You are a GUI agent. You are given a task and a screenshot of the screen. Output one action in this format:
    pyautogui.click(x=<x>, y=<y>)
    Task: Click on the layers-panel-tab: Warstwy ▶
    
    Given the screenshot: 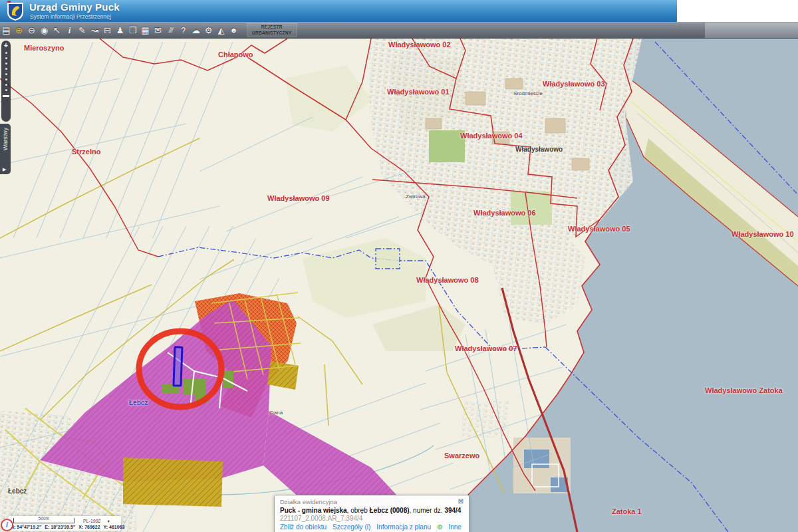 What is the action you would take?
    pyautogui.click(x=5, y=149)
    